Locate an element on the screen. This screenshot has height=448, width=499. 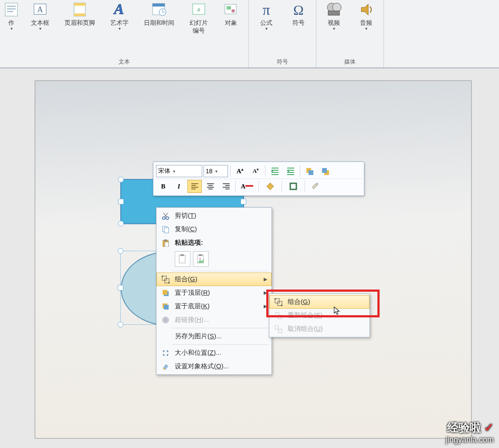
align-right-button is located at coordinates (226, 186).